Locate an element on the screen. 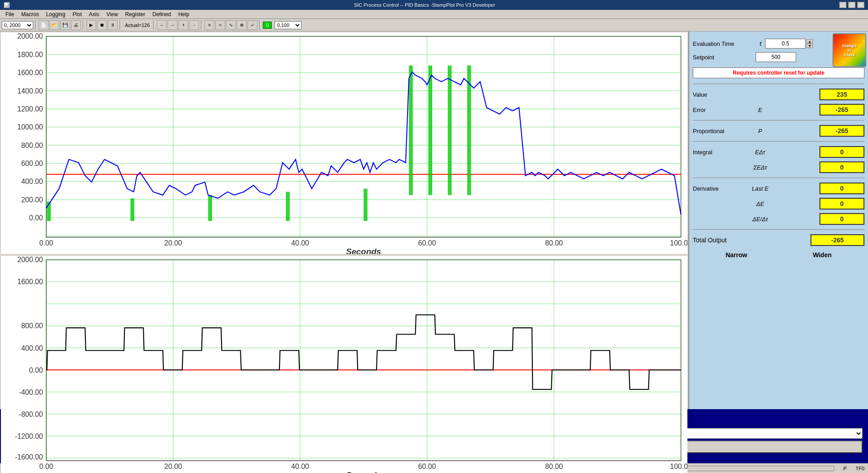  derivative-label: Derivative is located at coordinates (720, 189).